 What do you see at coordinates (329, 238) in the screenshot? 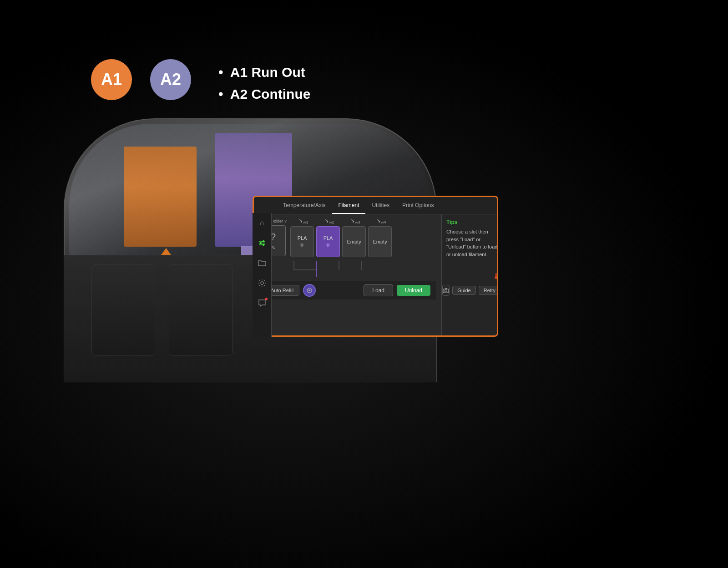
I see `slot-a2-content: PLA` at bounding box center [329, 238].